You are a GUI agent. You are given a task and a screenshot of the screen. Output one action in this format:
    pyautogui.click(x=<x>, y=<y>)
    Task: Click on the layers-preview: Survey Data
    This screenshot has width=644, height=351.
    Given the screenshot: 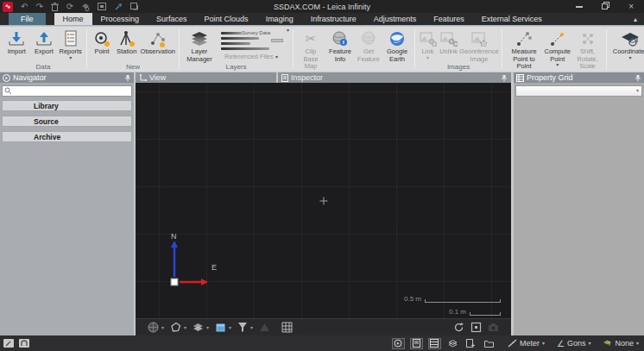 What is the action you would take?
    pyautogui.click(x=251, y=41)
    